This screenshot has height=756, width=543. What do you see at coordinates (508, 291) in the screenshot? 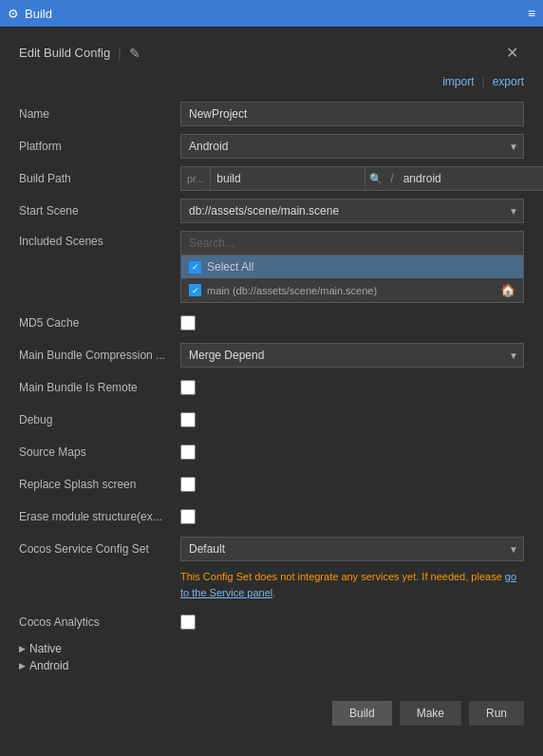
I see `home-icon: 🏠` at bounding box center [508, 291].